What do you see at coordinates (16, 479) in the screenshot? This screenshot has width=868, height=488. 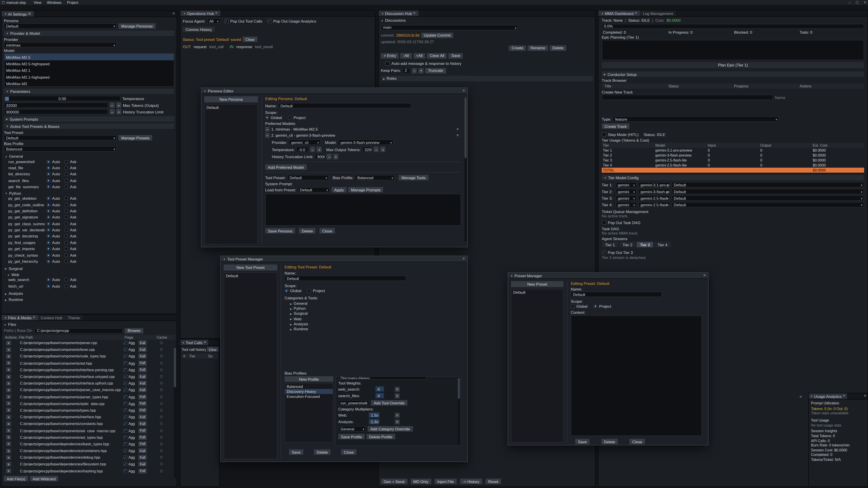 I see `add-file-button: Add File(s)` at bounding box center [16, 479].